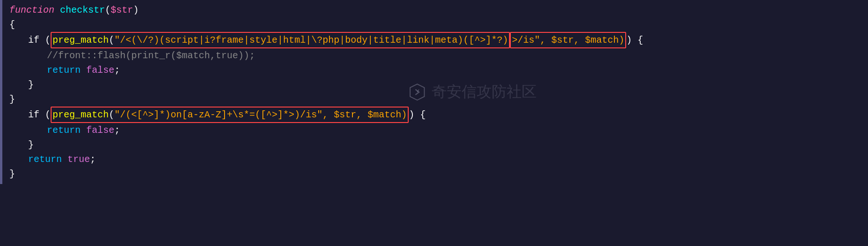 The height and width of the screenshot is (246, 868). I want to click on val-true: true, so click(79, 160).